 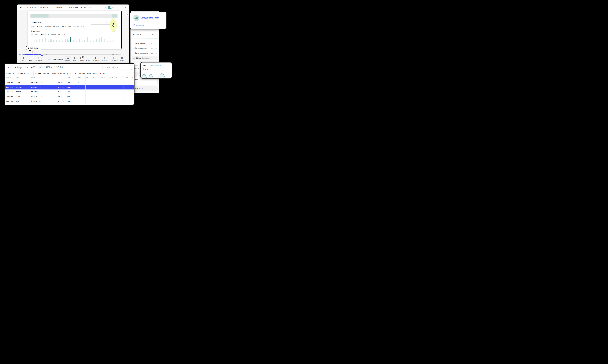 What do you see at coordinates (48, 27) in the screenshot?
I see `site-tab-campaigns: Campaigns` at bounding box center [48, 27].